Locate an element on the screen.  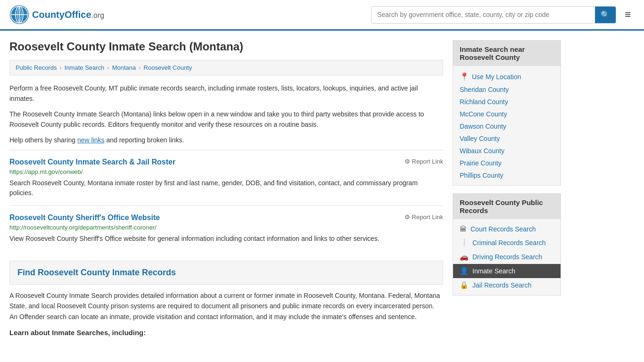
phillips-county-link: Phillips County is located at coordinates (482, 175).